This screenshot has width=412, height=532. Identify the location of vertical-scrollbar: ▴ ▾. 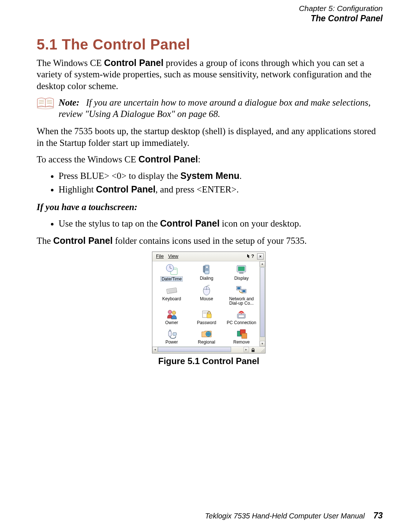
(262, 304).